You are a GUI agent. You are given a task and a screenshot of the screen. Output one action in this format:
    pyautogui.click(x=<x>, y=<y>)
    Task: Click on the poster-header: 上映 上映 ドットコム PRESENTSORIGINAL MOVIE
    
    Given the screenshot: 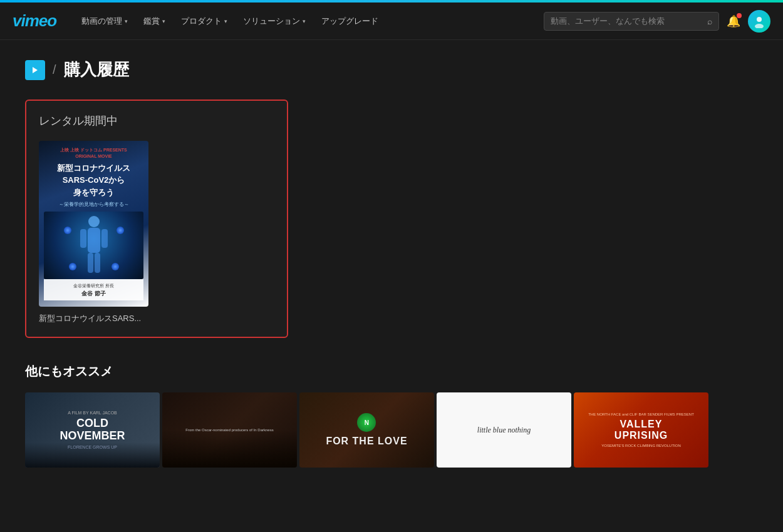 What is the action you would take?
    pyautogui.click(x=94, y=153)
    